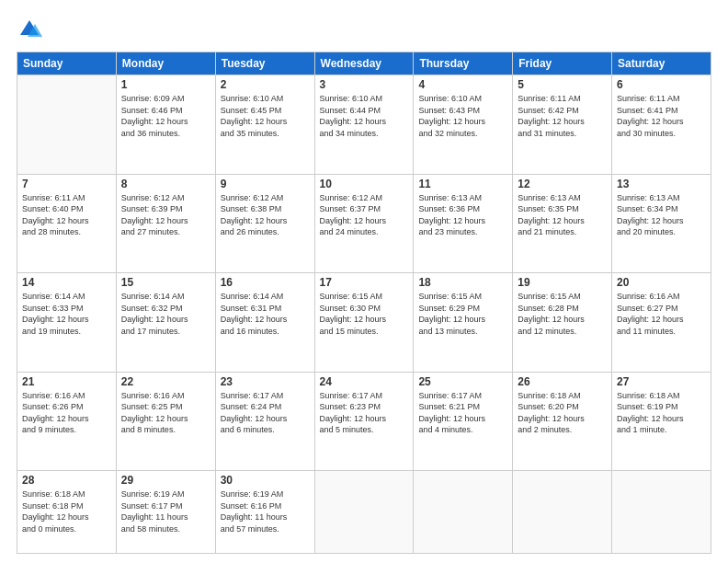 This screenshot has height=563, width=728. Describe the element at coordinates (463, 215) in the screenshot. I see `cell-info: Sunrise: 6:13 AM Sunset: 6:36 PM Dayligh…` at that location.